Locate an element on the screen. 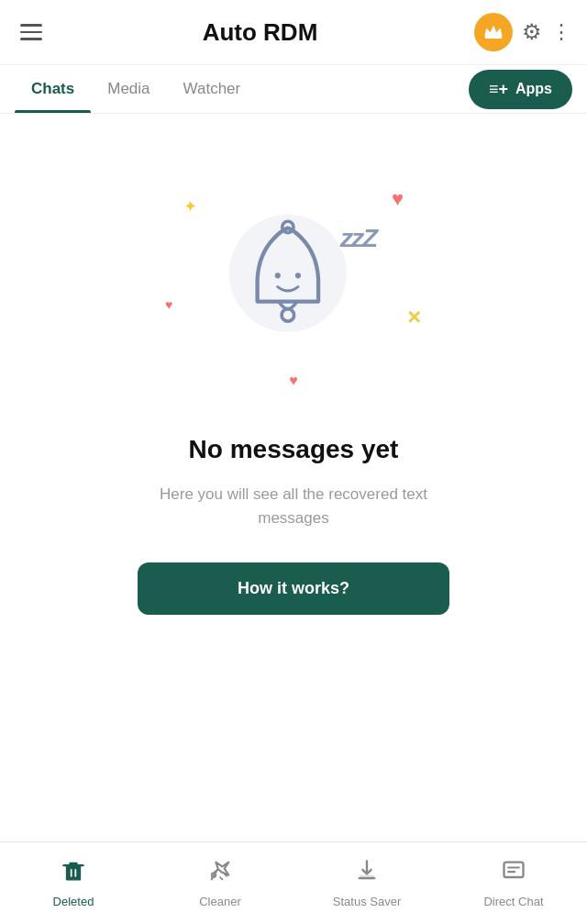  settings-icon: ⚙ is located at coordinates (532, 32).